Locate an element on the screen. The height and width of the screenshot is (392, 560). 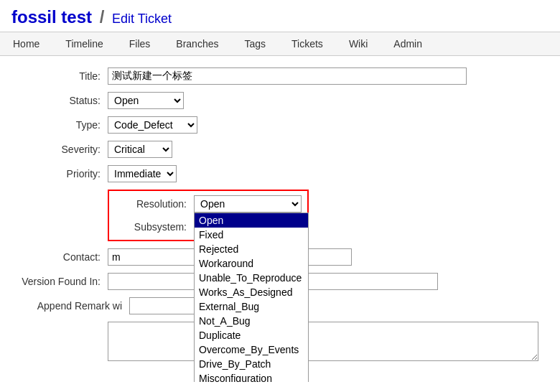
severity-label: Severity: is located at coordinates (61, 148).